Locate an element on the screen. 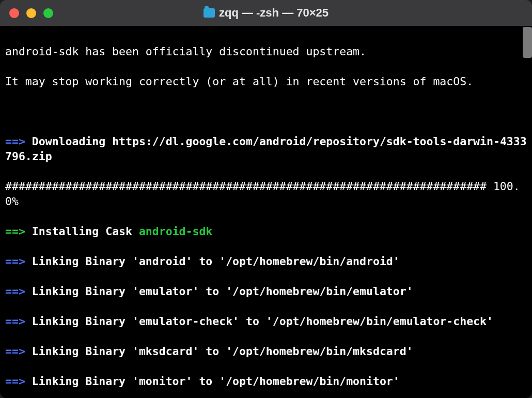 The width and height of the screenshot is (532, 398). link-line: ==> Linking Binary 'mksdcard' to '/opt/h… is located at coordinates (267, 351).